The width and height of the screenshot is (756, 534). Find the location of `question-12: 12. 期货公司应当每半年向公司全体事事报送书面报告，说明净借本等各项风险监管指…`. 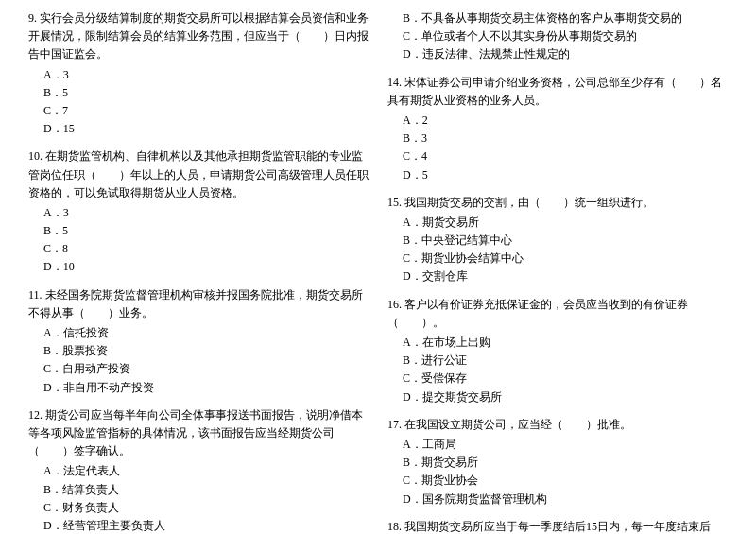

question-12: 12. 期货公司应当每半年向公司全体事事报送书面报告，说明净借本等各项风险监管指… is located at coordinates (198, 471).